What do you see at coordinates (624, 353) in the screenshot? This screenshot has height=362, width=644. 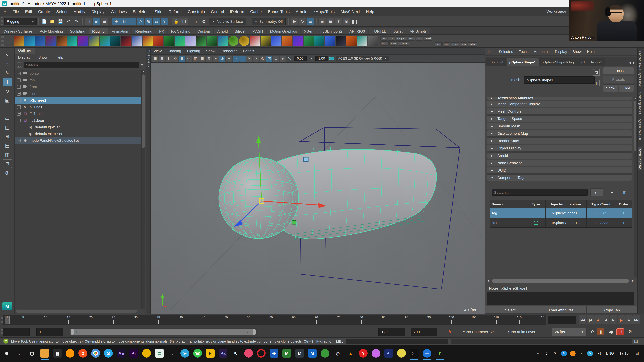 I see `clock: 17:15` at bounding box center [624, 353].